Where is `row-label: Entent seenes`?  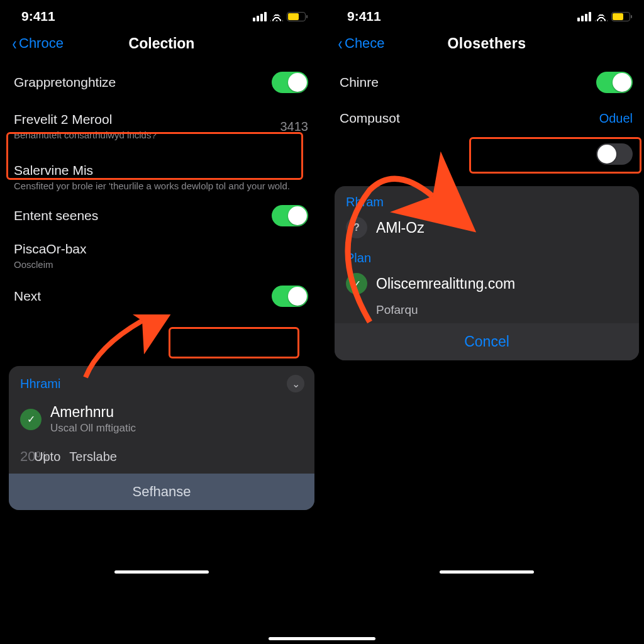
row-label: Entent seenes is located at coordinates (56, 216).